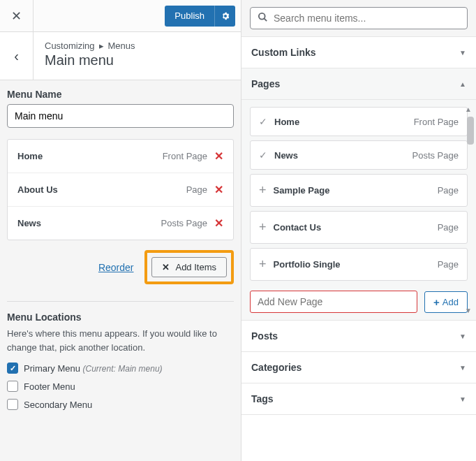 This screenshot has width=476, height=461. I want to click on menu-items-list: HomeFront Page✕About UsPage✕NewsPosts Pa…, so click(120, 190).